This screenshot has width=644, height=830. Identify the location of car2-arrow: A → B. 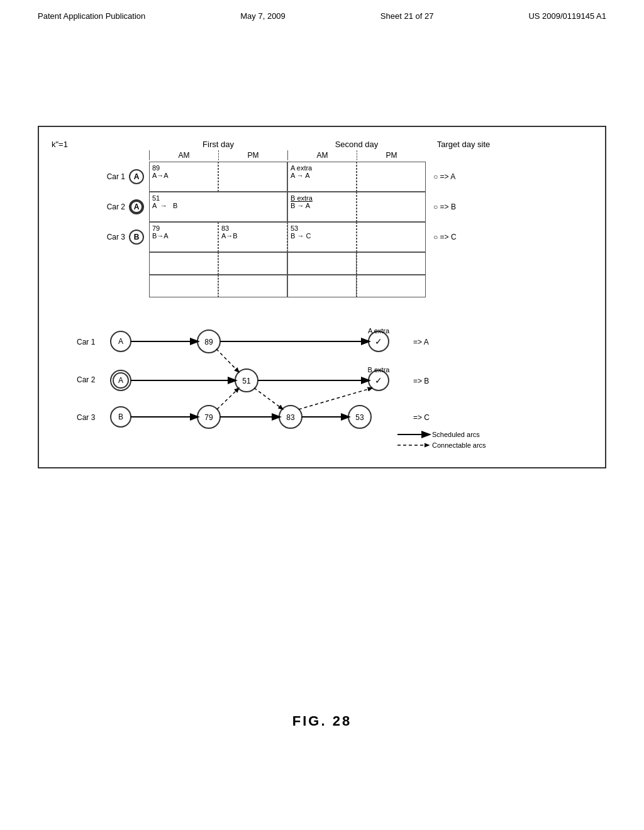
(218, 206).